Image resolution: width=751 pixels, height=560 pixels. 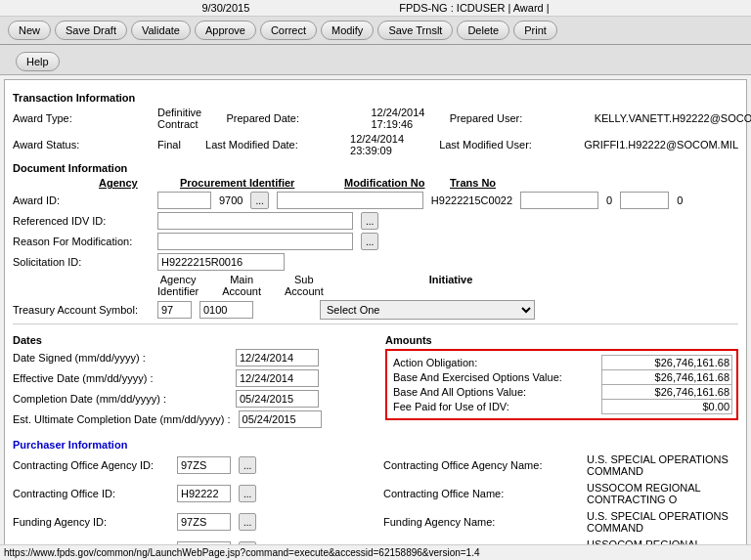 What do you see at coordinates (190, 522) in the screenshot?
I see `funding-agency-id-row: Funding Agency ID: ...` at bounding box center [190, 522].